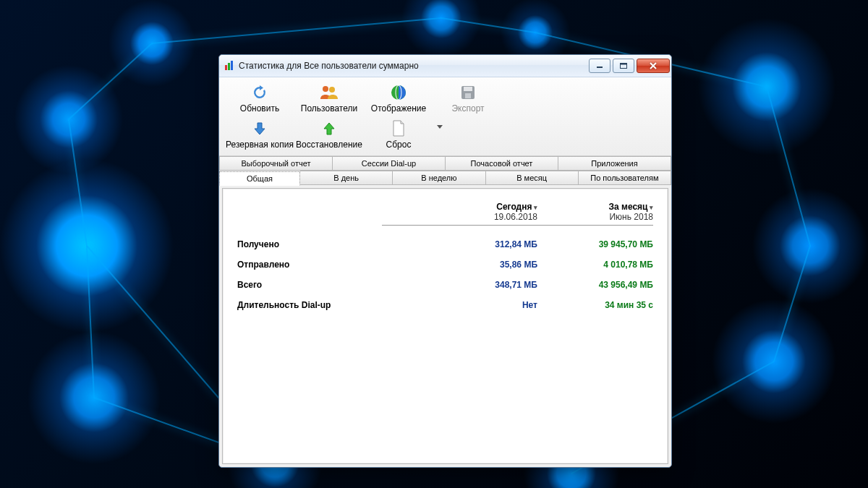 This screenshot has width=868, height=488. Describe the element at coordinates (330, 285) in the screenshot. I see `row-total-label: Всего` at that location.